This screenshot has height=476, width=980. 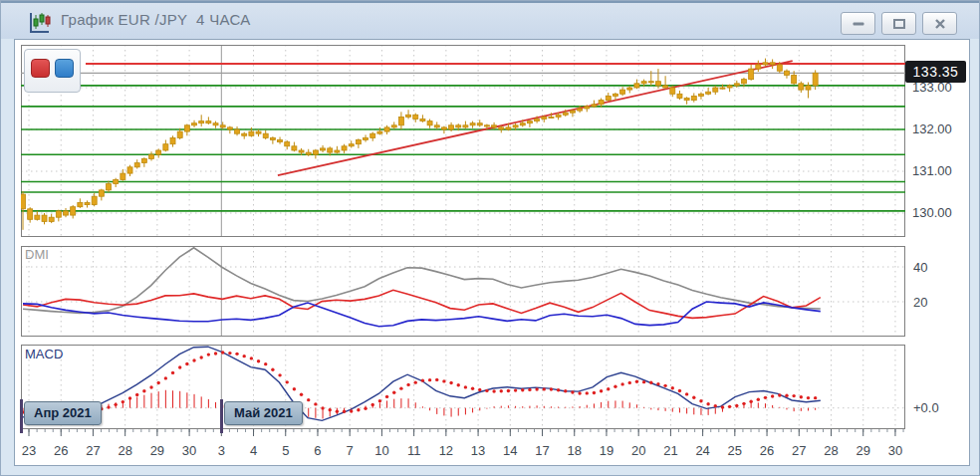 I want to click on month-label: Апр 2021, so click(x=63, y=413).